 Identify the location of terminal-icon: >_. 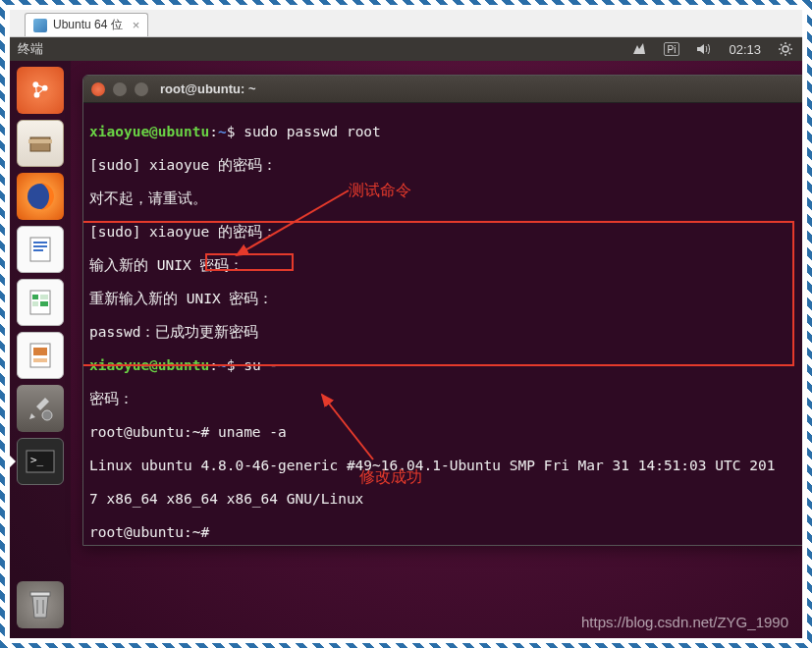
(40, 461).